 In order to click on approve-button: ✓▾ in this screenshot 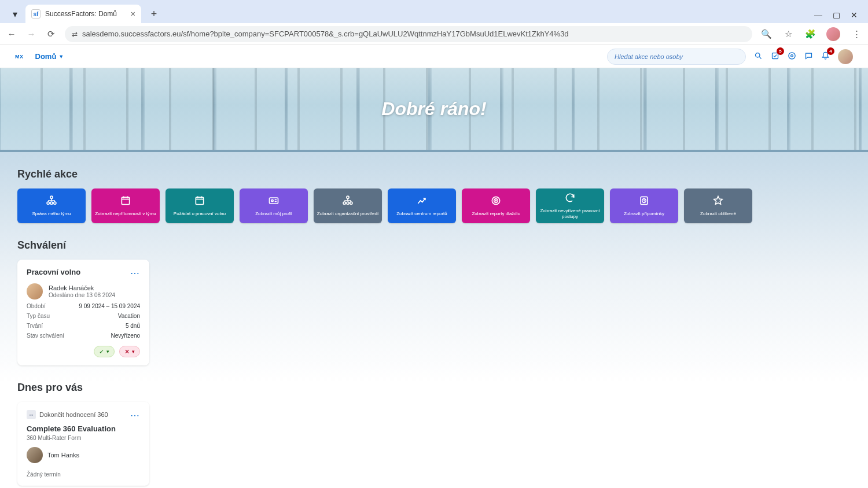, I will do `click(104, 352)`.